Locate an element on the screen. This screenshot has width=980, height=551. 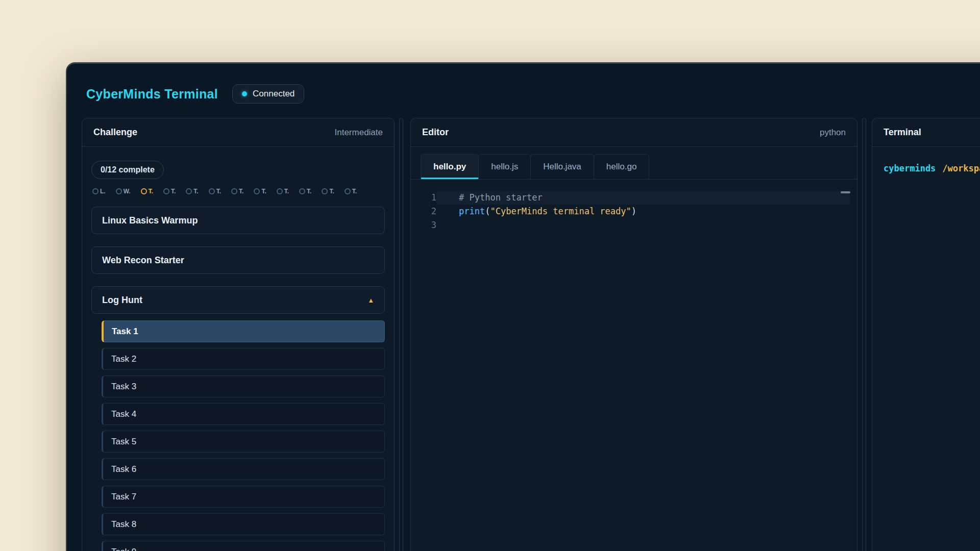
terminal-prompt-path: /workspace is located at coordinates (961, 168).